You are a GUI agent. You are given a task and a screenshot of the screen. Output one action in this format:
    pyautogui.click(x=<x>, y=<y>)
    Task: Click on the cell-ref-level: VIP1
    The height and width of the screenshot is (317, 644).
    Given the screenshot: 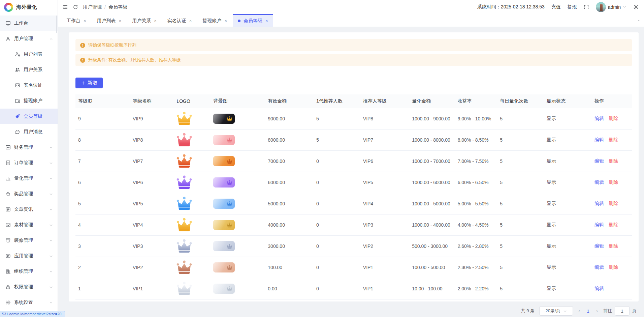 What is the action you would take?
    pyautogui.click(x=385, y=289)
    